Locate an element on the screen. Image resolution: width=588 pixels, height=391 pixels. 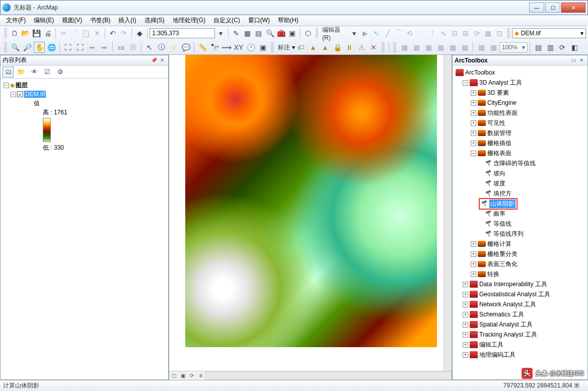
georef-2-icon: ▦ is located at coordinates (416, 47).